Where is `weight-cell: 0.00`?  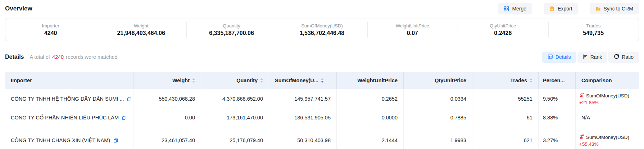 weight-cell: 0.00 is located at coordinates (167, 118).